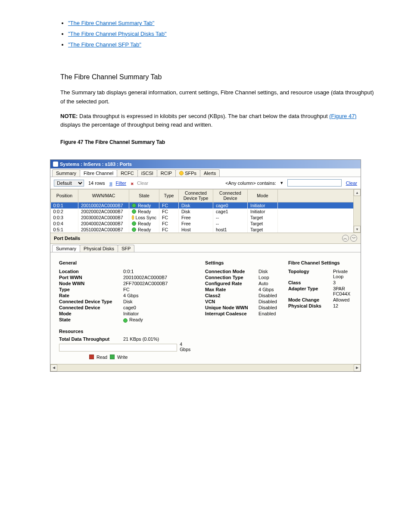 The height and width of the screenshot is (532, 411). I want to click on kv-key: Topology, so click(308, 274).